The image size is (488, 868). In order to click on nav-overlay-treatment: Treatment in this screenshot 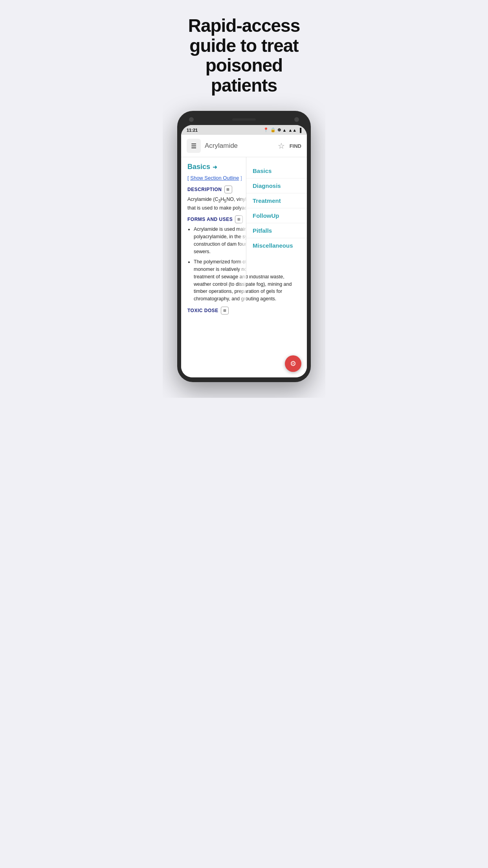, I will do `click(277, 201)`.